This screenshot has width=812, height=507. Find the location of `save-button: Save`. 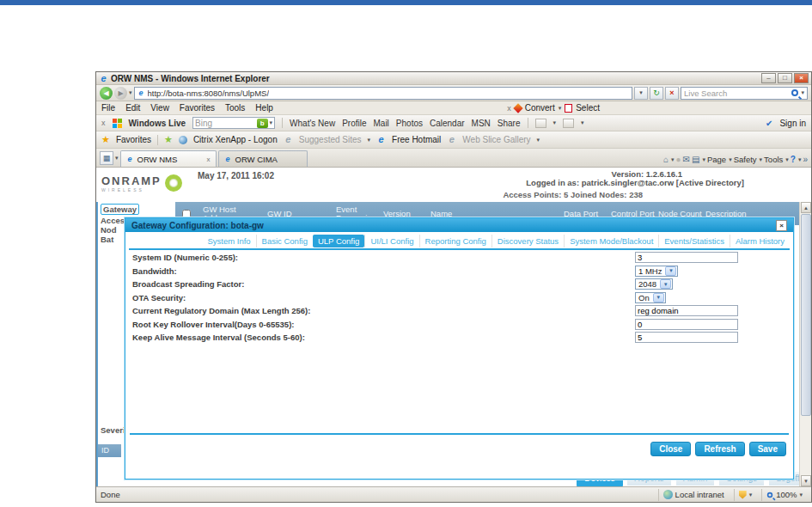

save-button: Save is located at coordinates (768, 449).